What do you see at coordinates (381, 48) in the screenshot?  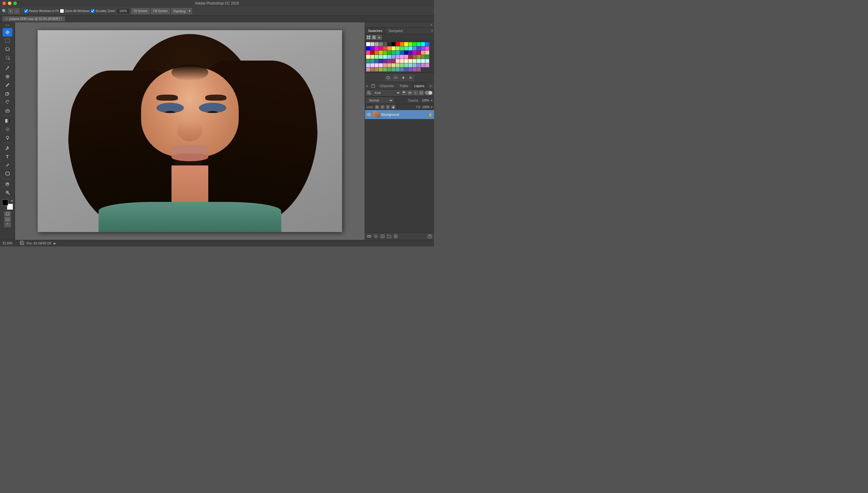 I see `swatch-rose` at bounding box center [381, 48].